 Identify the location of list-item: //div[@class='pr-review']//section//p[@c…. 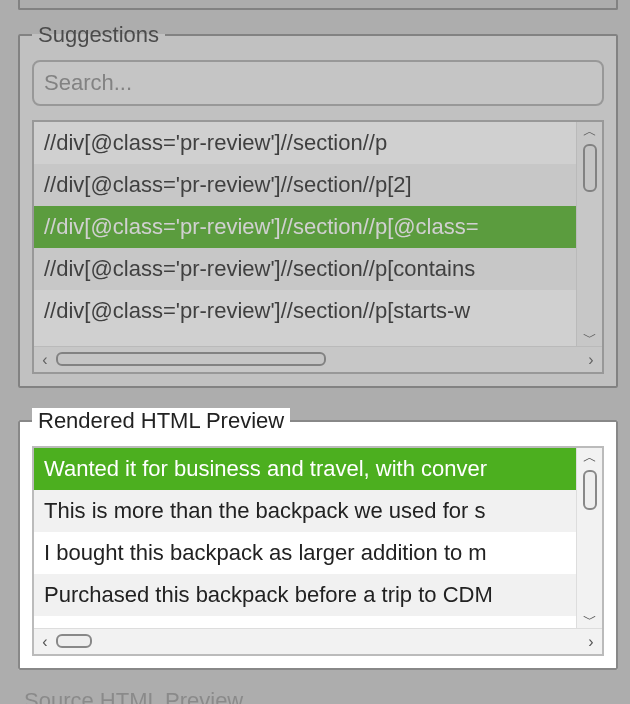
(318, 227).